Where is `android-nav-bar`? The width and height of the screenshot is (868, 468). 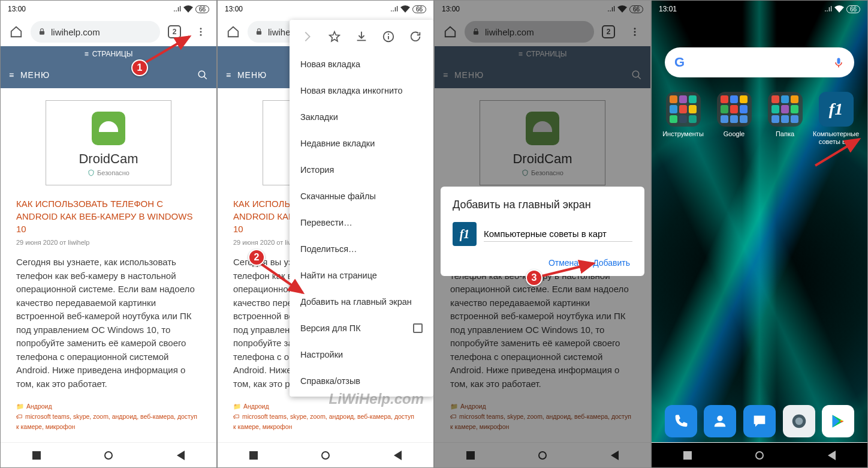
android-nav-bar is located at coordinates (108, 455).